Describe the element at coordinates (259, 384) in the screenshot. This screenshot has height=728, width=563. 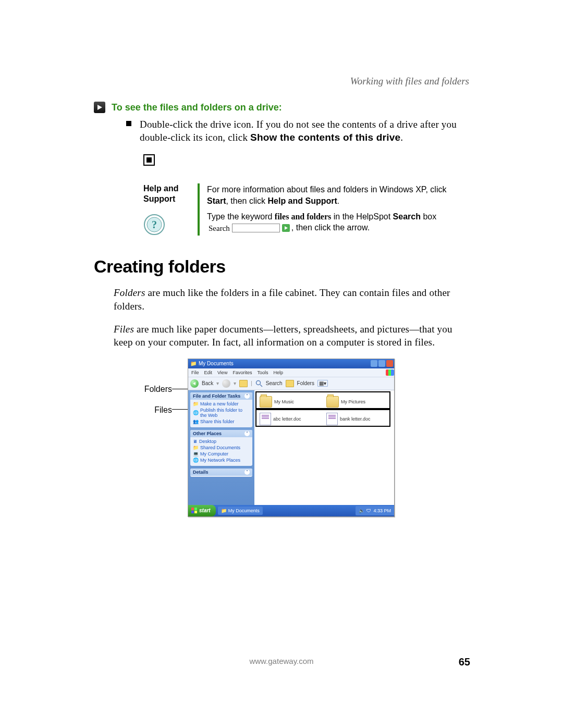
I see `search-icon` at that location.